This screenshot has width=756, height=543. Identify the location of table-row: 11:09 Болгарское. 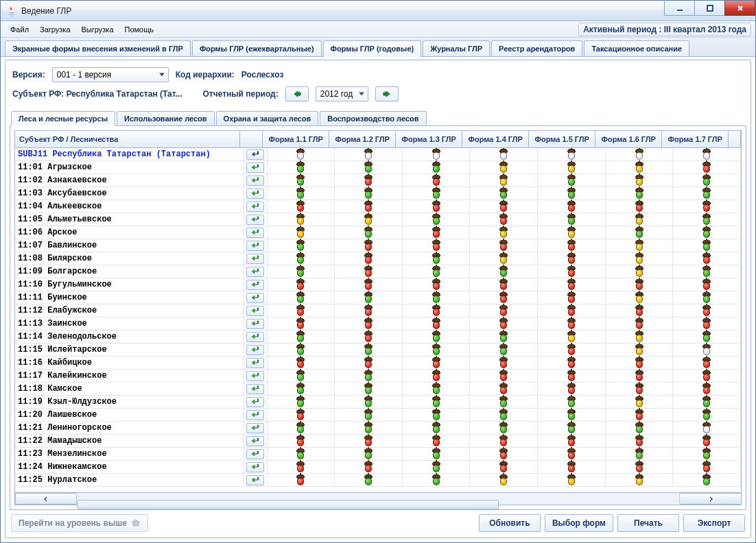
(378, 272).